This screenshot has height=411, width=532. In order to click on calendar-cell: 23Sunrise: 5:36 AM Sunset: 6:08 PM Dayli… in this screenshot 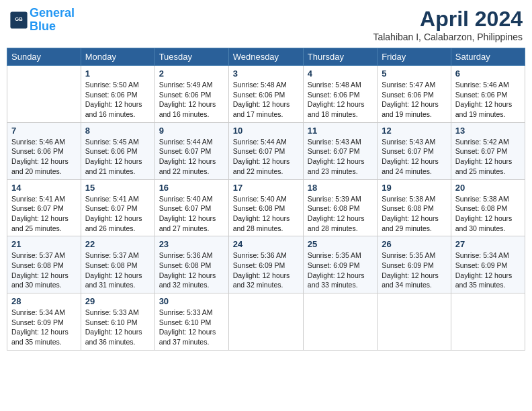, I will do `click(191, 265)`.